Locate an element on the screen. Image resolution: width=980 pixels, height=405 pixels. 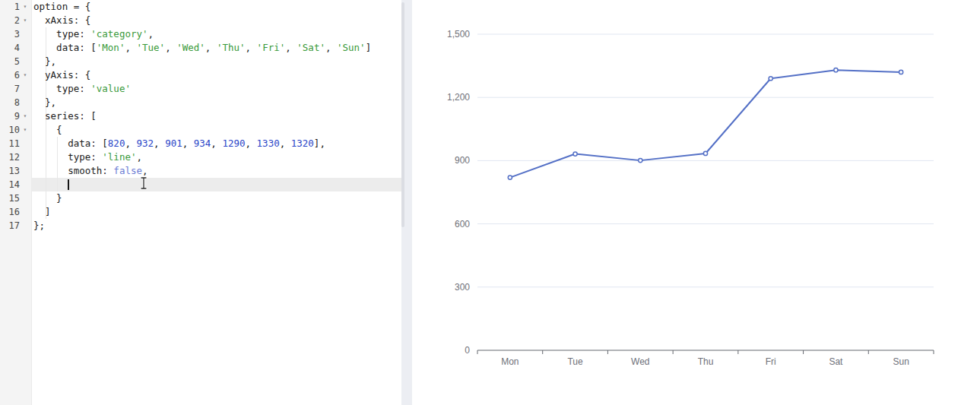
gutter-row: 14 is located at coordinates (16, 185).